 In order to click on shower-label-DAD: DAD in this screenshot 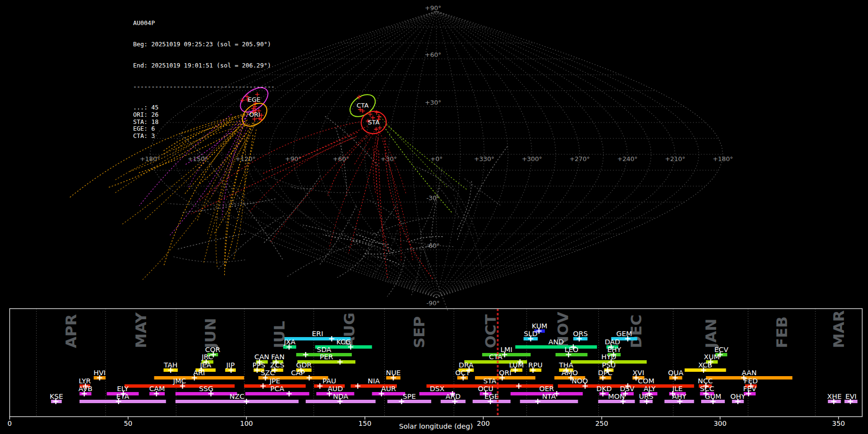, I will do `click(612, 342)`.